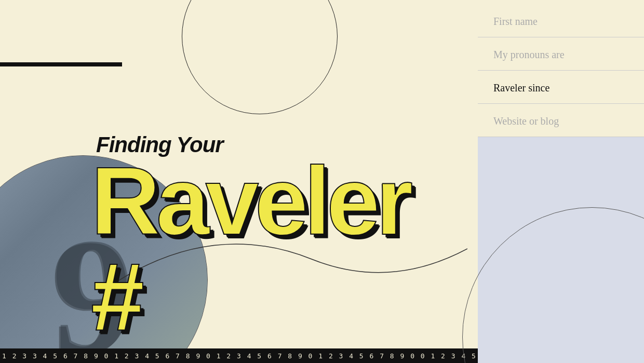 The width and height of the screenshot is (644, 363). What do you see at coordinates (239, 356) in the screenshot?
I see `number-ruler: 1 2 3 3 4 5 6 7 8 9 0 1 2 3 4 5 6 7 8 9 …` at bounding box center [239, 356].